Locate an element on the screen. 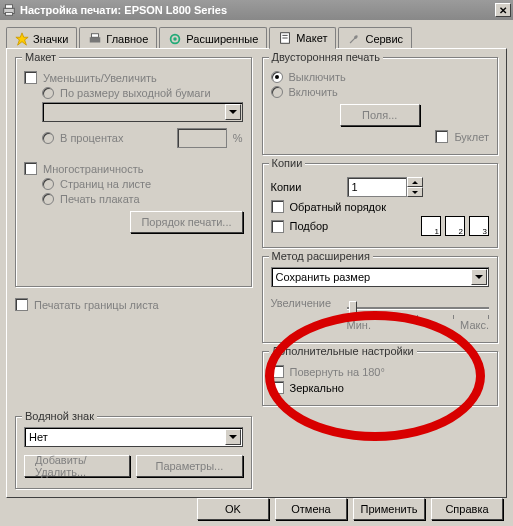 The height and width of the screenshot is (526, 513). legend-extra: Дополнительные настройки is located at coordinates (343, 351).